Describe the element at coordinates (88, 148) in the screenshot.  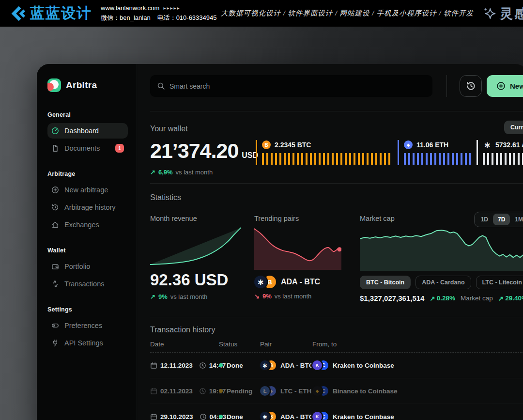
I see `sidebar-item-documents: Documents 1` at that location.